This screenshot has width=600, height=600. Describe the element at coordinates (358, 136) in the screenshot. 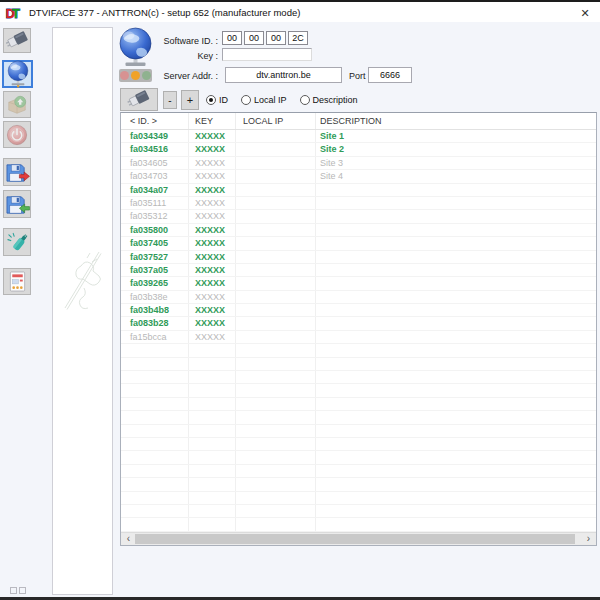

I see `table-row: fa034349 XXXXX Site 1` at that location.